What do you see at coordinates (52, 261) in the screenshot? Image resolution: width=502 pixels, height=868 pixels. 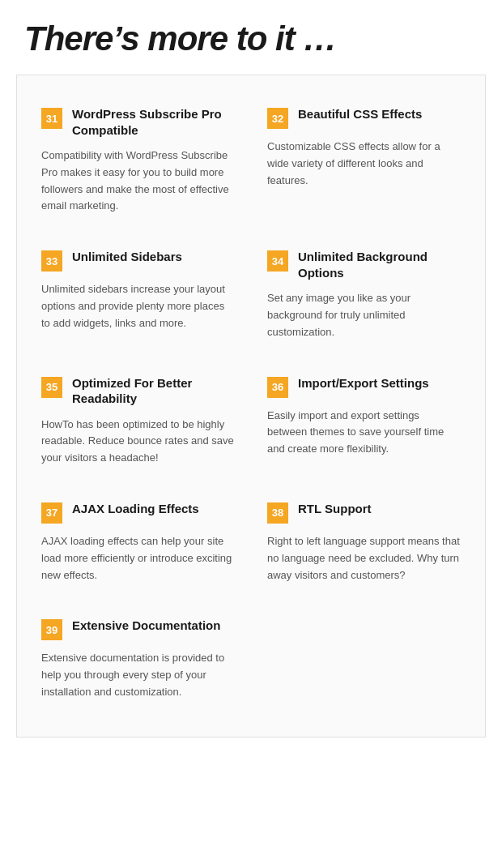 I see `feature-number-33: 33` at bounding box center [52, 261].